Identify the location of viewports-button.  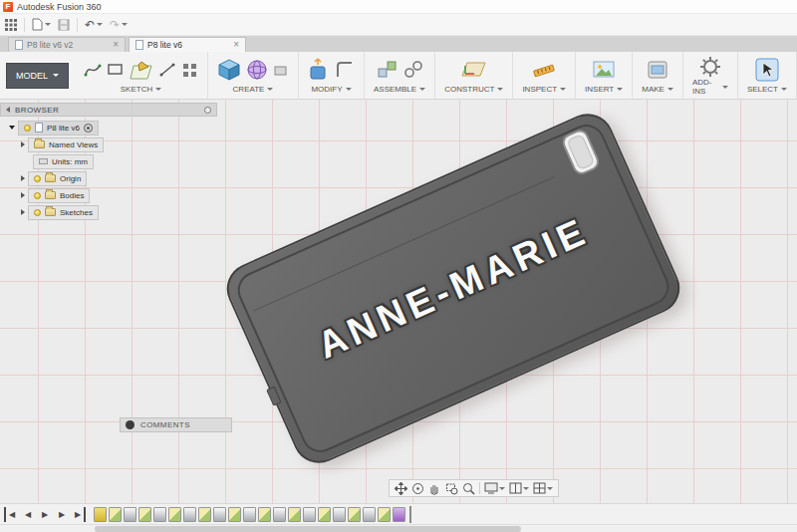
(543, 488).